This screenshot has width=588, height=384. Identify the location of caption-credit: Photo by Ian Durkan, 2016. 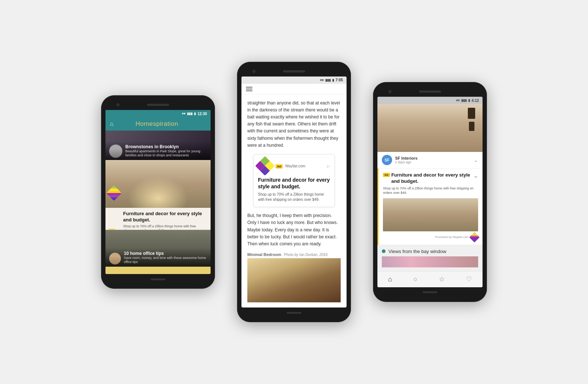
(306, 255).